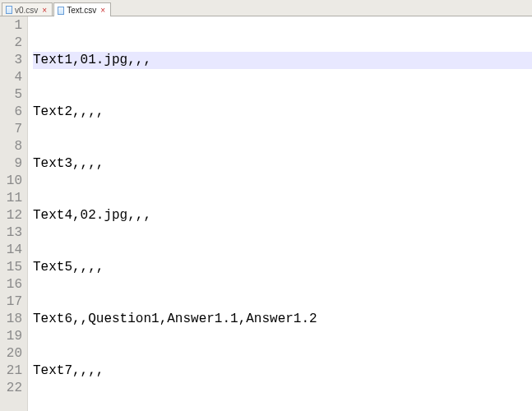 The width and height of the screenshot is (532, 411). I want to click on line-number: 3, so click(12, 61).